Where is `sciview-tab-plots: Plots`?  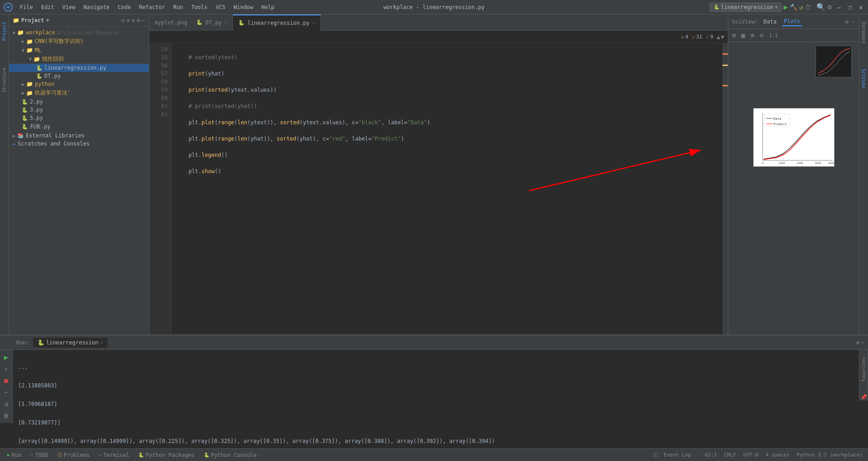 sciview-tab-plots: Plots is located at coordinates (792, 22).